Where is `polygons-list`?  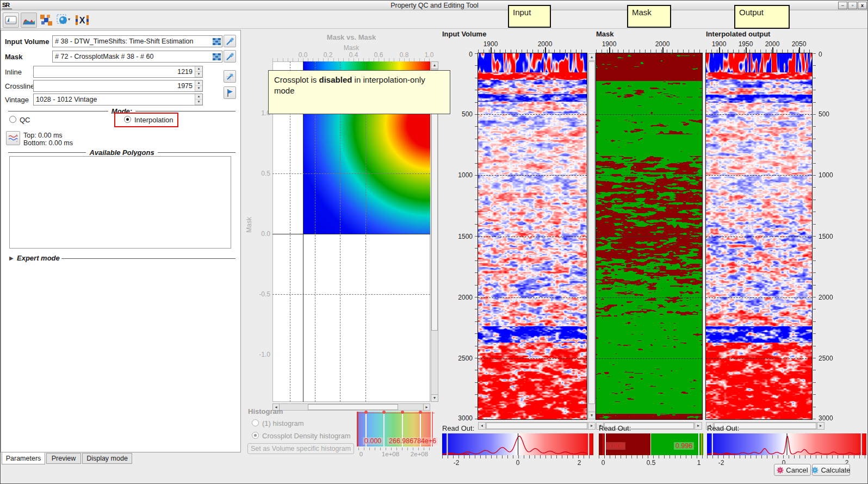
polygons-list is located at coordinates (120, 202).